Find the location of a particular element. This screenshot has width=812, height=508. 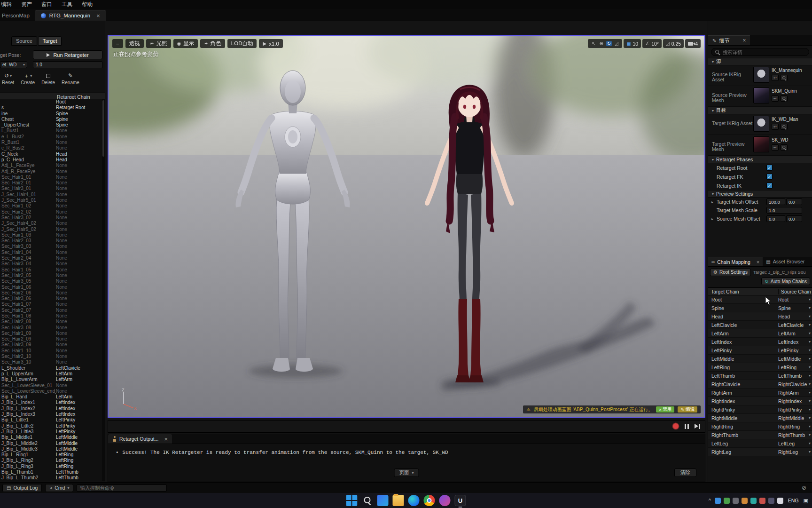

bone-chain-row: Bip_L_Ring1 LeftRing is located at coordinates (51, 455).